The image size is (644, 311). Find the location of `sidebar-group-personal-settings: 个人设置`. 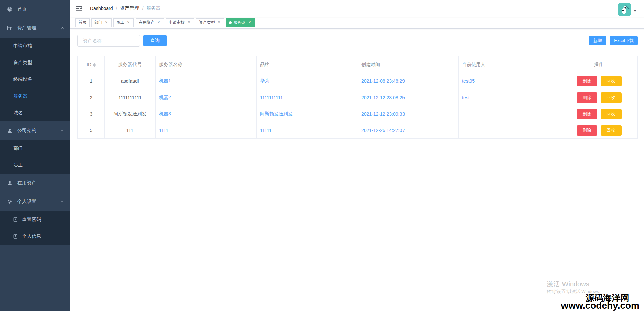

sidebar-group-personal-settings: 个人设置 is located at coordinates (35, 202).